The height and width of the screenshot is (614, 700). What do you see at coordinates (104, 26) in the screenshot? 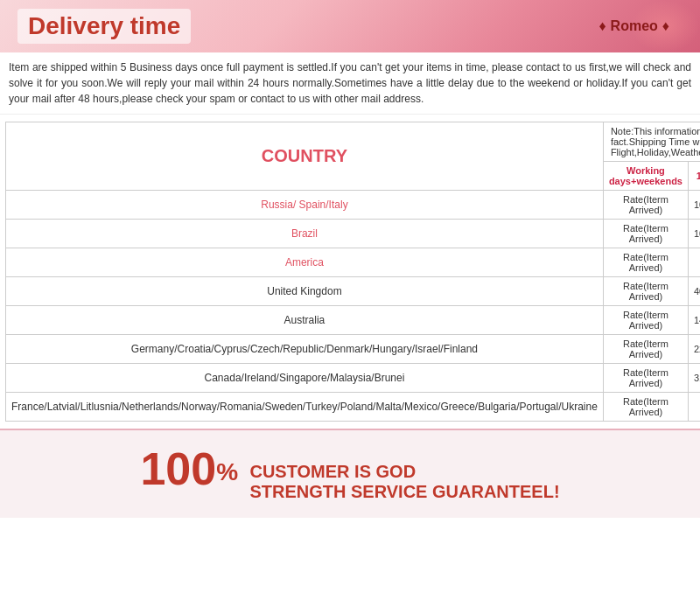
I see `page-title: Delivery time` at bounding box center [104, 26].